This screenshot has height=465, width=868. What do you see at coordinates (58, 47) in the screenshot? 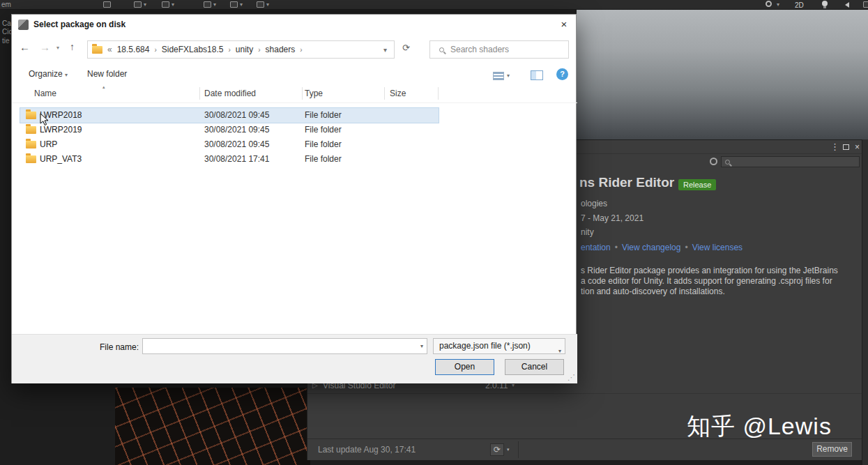
I see `recent-locations-caret: ▾` at bounding box center [58, 47].